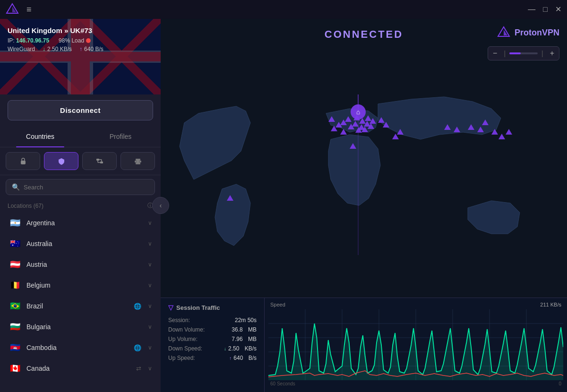 The width and height of the screenshot is (567, 392). What do you see at coordinates (86, 187) in the screenshot?
I see `search-input` at bounding box center [86, 187].